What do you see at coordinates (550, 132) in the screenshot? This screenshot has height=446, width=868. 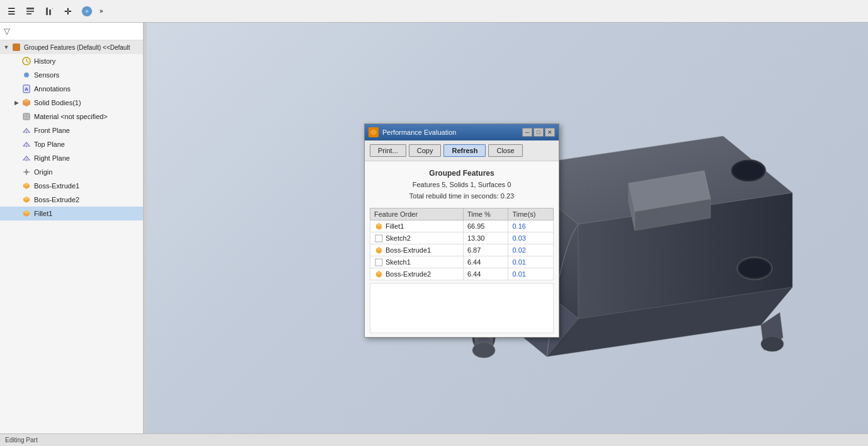 I see `dialog-close-button: ✕` at bounding box center [550, 132].